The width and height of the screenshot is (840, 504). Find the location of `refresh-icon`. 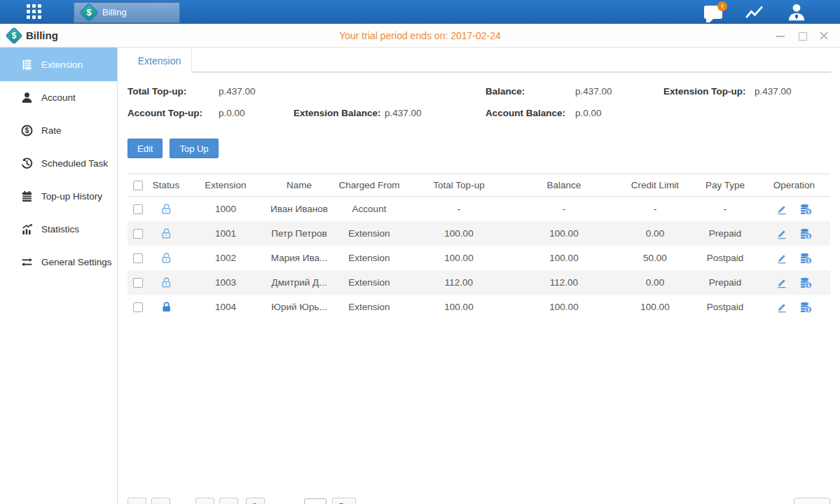

refresh-icon is located at coordinates (255, 501).